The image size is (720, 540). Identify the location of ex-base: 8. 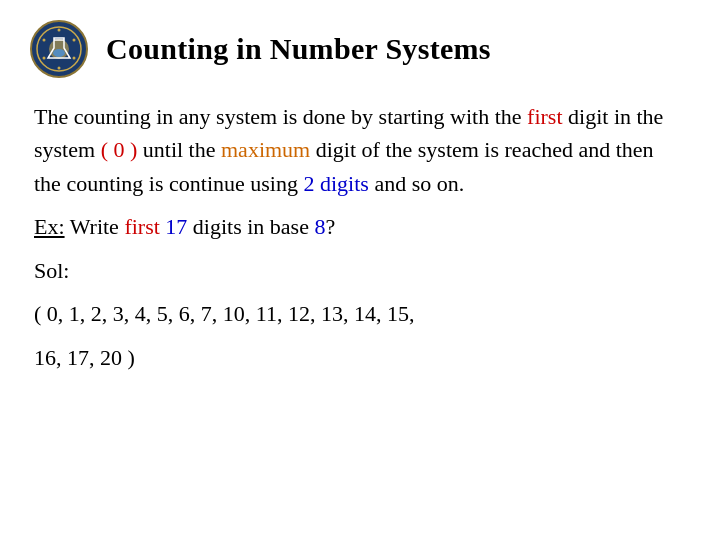
(320, 226).